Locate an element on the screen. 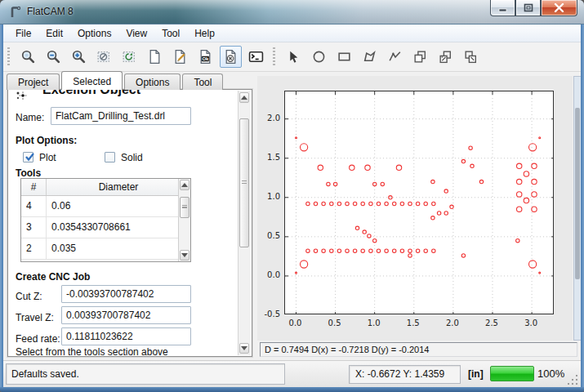 The height and width of the screenshot is (392, 584). feedrate-input is located at coordinates (126, 336).